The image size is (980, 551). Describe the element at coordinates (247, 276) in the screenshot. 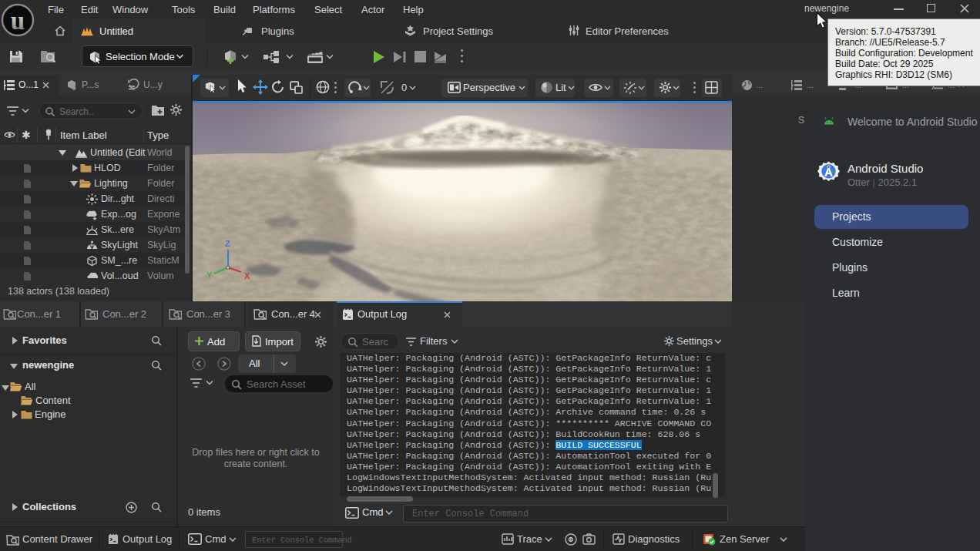

I see `svg-text: X` at that location.